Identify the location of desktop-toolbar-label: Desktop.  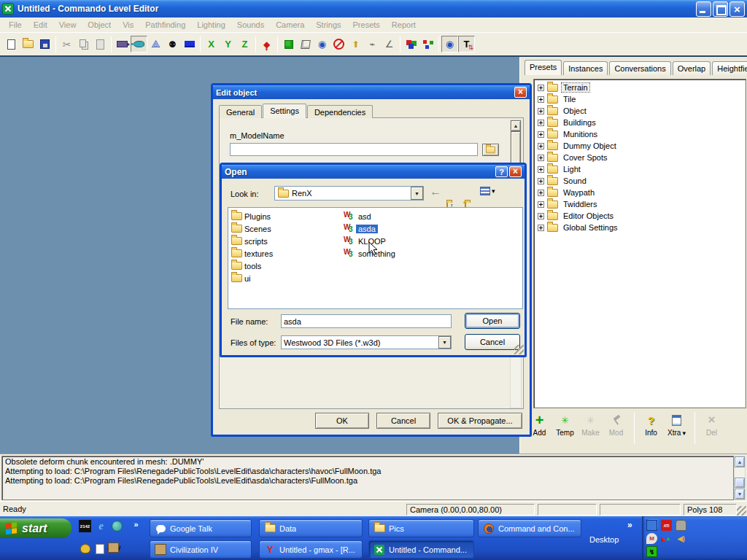
(604, 540).